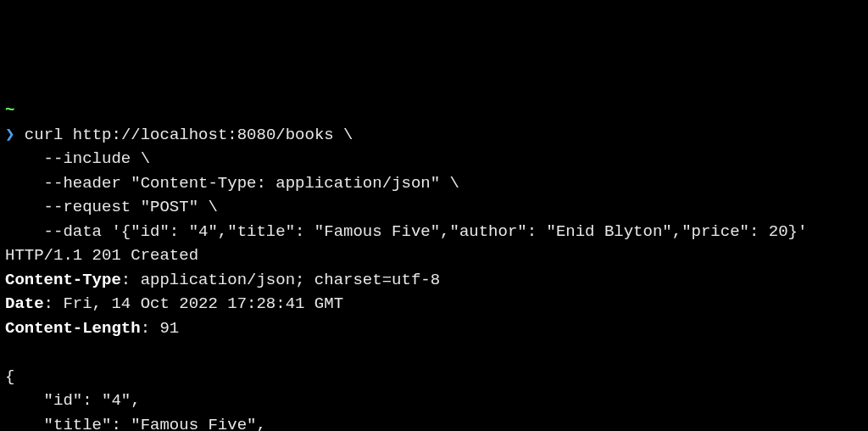 The height and width of the screenshot is (431, 868). I want to click on header-date-val: : Fri, 14 Oct 2022 17:28:41 GMT, so click(193, 304).